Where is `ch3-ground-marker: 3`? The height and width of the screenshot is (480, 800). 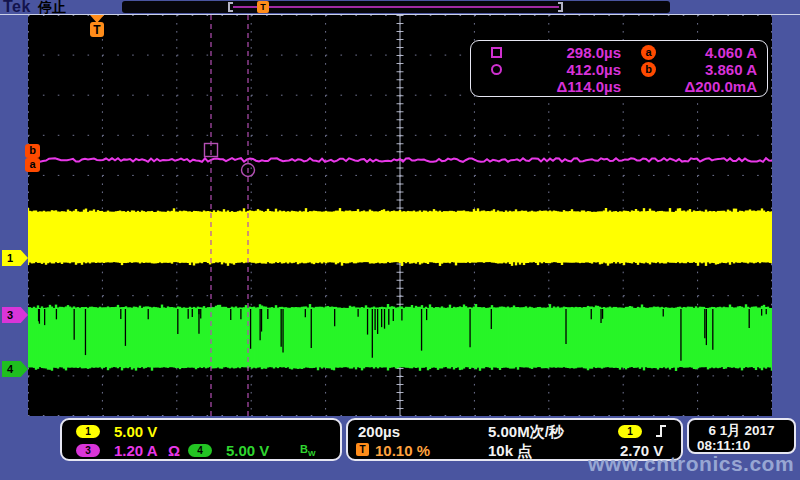
ch3-ground-marker: 3 is located at coordinates (15, 315).